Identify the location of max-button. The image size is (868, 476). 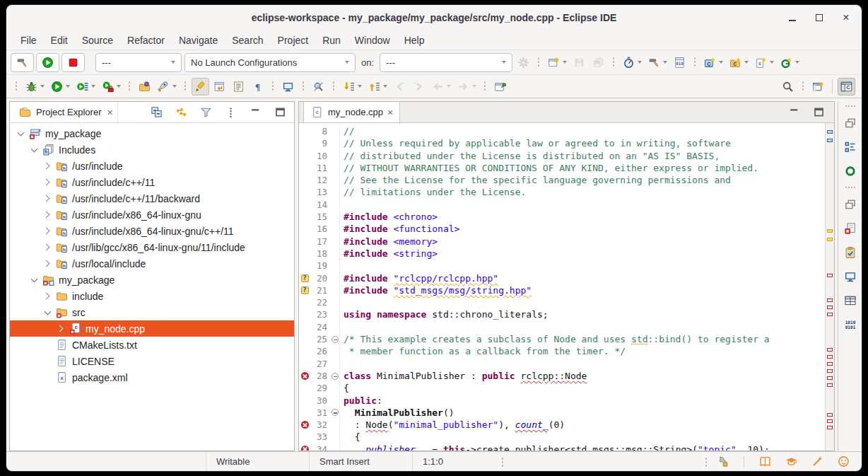
(280, 112).